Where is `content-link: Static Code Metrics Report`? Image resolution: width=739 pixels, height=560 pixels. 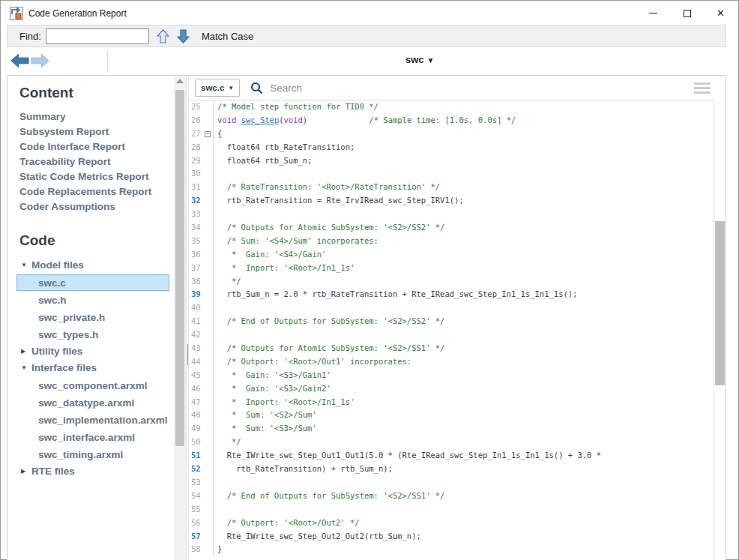
content-link: Static Code Metrics Report is located at coordinates (97, 177).